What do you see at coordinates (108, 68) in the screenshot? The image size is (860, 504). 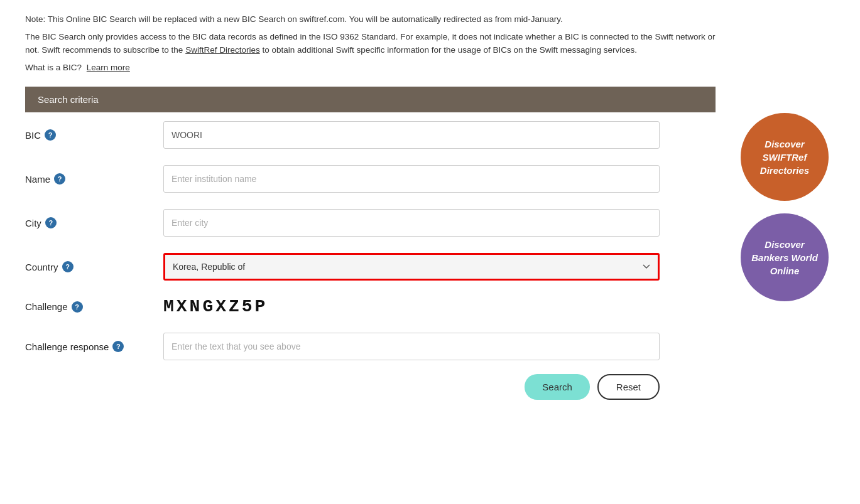 I see `learn-more-link: Learn more` at bounding box center [108, 68].